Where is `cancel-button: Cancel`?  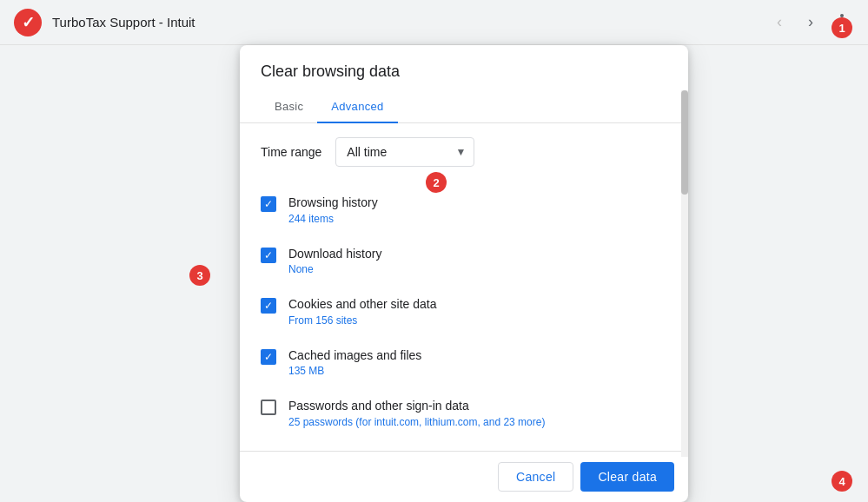
cancel-button: Cancel is located at coordinates (535, 477).